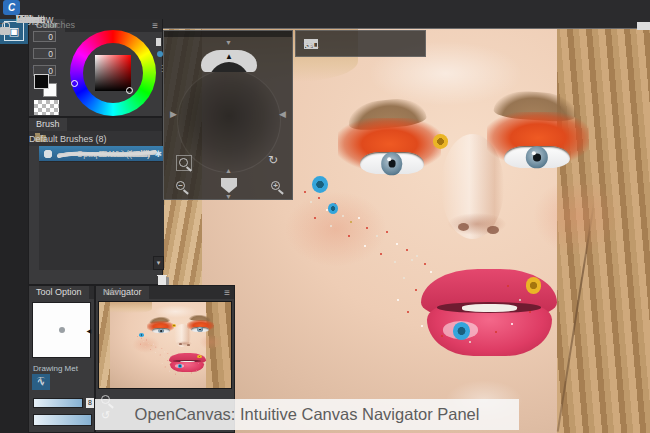  Describe the element at coordinates (58, 403) in the screenshot. I see `brush-size-slider` at that location.